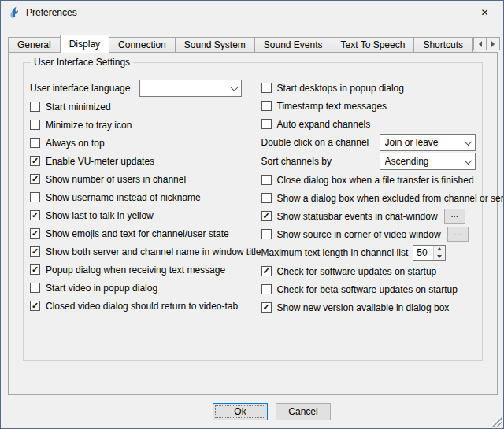 The width and height of the screenshot is (504, 429). What do you see at coordinates (142, 45) in the screenshot?
I see `tab-label: Connection` at bounding box center [142, 45].